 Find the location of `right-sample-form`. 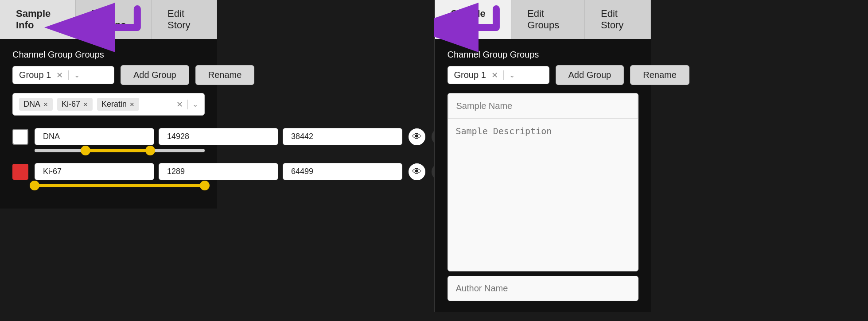

right-sample-form is located at coordinates (543, 182).